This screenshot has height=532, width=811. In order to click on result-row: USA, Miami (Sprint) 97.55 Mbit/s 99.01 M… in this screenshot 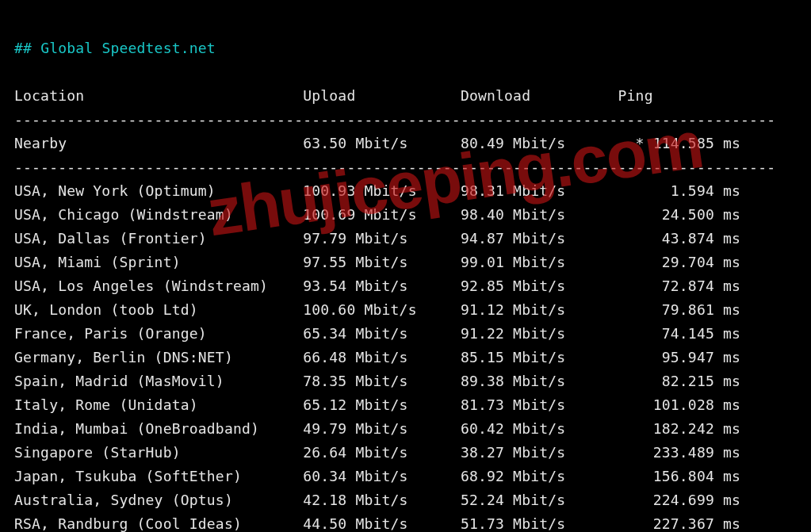, I will do `click(377, 262)`.